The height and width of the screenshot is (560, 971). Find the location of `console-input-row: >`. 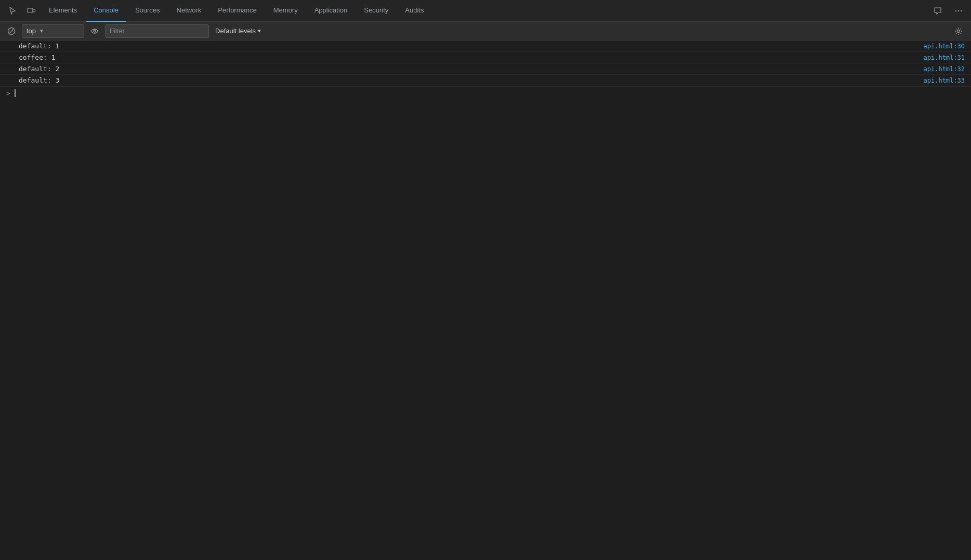

console-input-row: > is located at coordinates (486, 93).